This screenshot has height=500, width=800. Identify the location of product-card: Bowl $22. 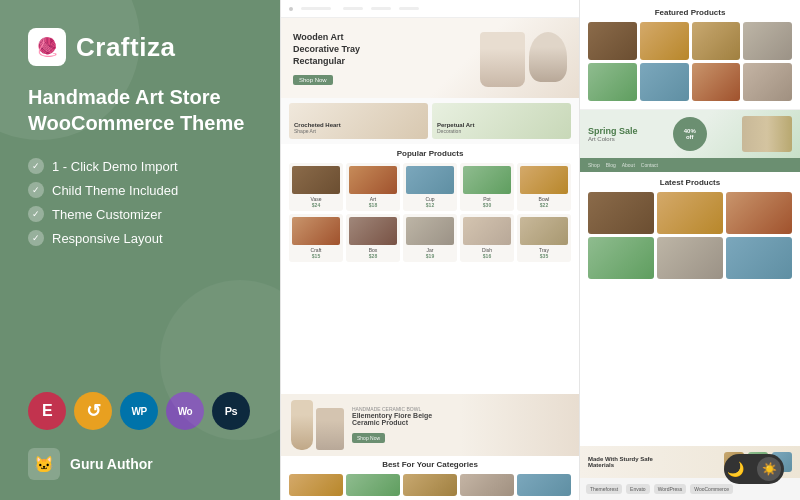
(544, 187).